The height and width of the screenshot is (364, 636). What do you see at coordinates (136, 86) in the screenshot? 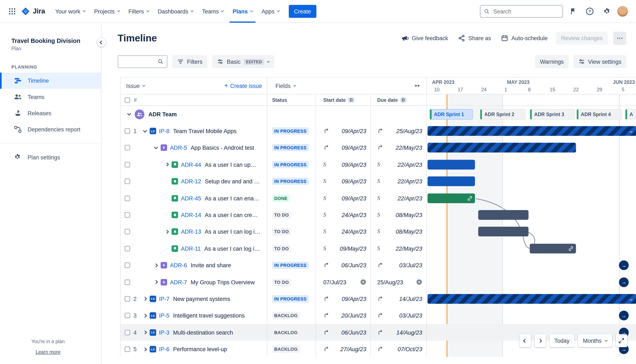
I see `issue-column-header: Issue` at bounding box center [136, 86].